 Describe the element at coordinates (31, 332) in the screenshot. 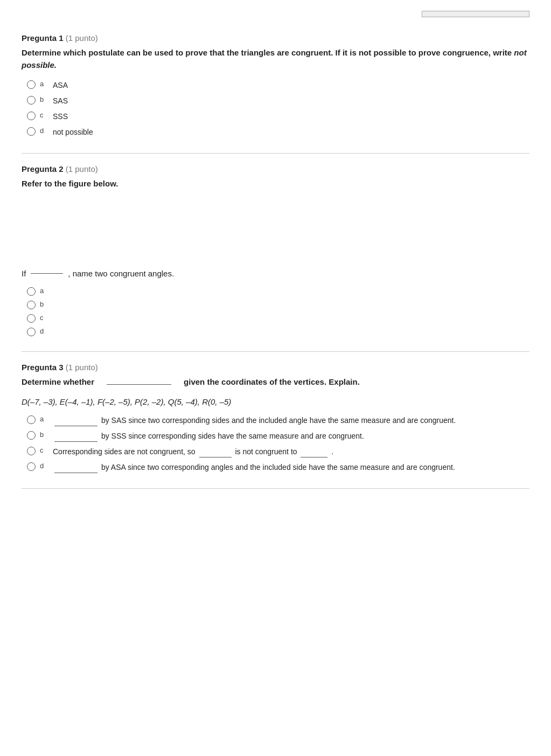

I see `radio-2d` at that location.